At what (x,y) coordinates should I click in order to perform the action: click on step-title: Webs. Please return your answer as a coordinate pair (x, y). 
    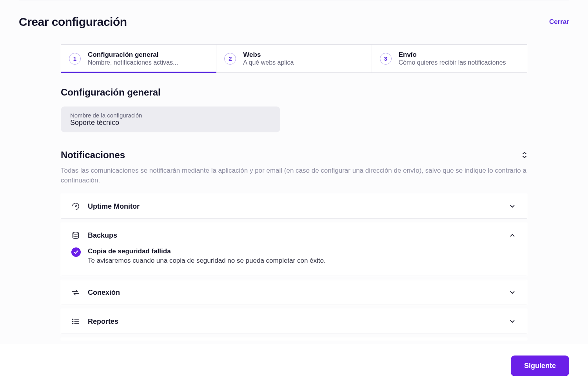
    Looking at the image, I should click on (268, 55).